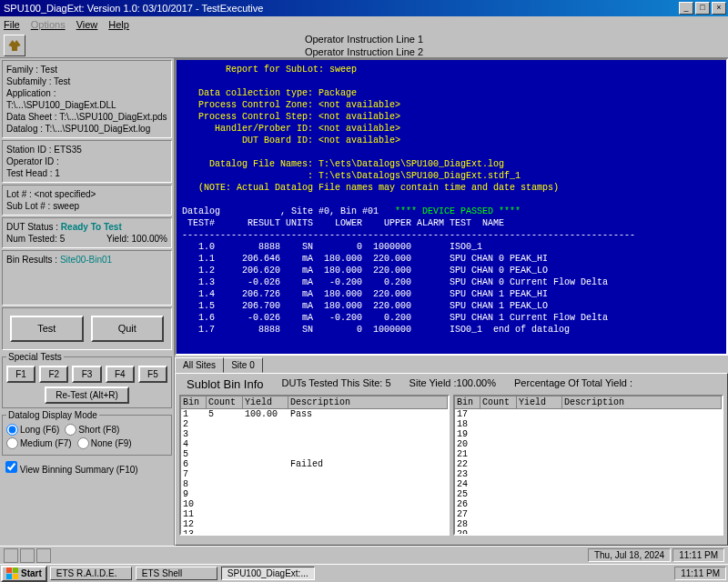 The image size is (728, 582). I want to click on table-row: 6Failed, so click(315, 464).